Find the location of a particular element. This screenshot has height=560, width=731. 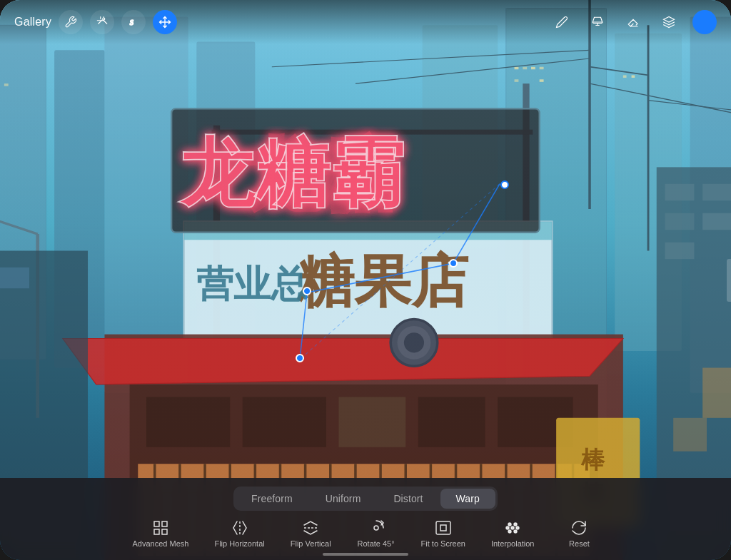

side-handle is located at coordinates (729, 280).